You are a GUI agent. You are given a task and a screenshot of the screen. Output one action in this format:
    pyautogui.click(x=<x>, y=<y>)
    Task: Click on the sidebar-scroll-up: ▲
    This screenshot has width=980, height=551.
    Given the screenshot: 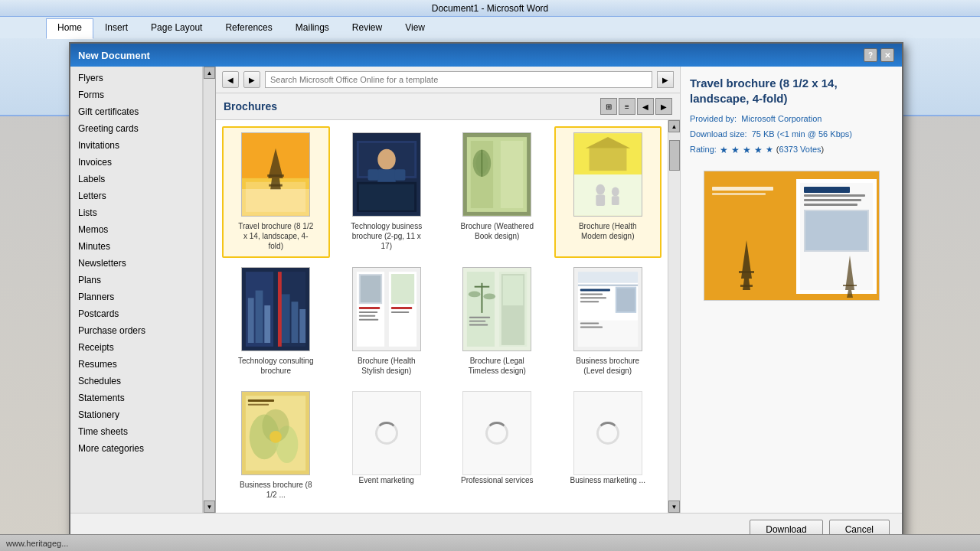 What is the action you would take?
    pyautogui.click(x=210, y=73)
    